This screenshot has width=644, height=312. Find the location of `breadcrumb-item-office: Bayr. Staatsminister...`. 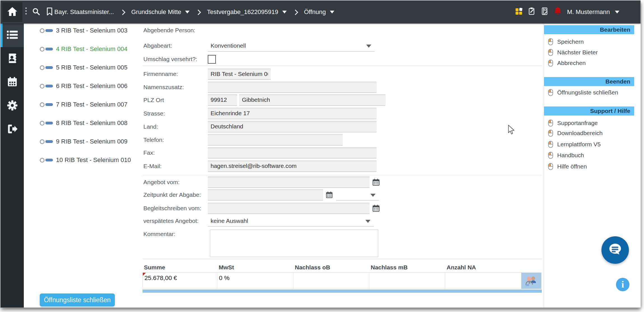

breadcrumb-item-office: Bayr. Staatsminister... is located at coordinates (84, 12).